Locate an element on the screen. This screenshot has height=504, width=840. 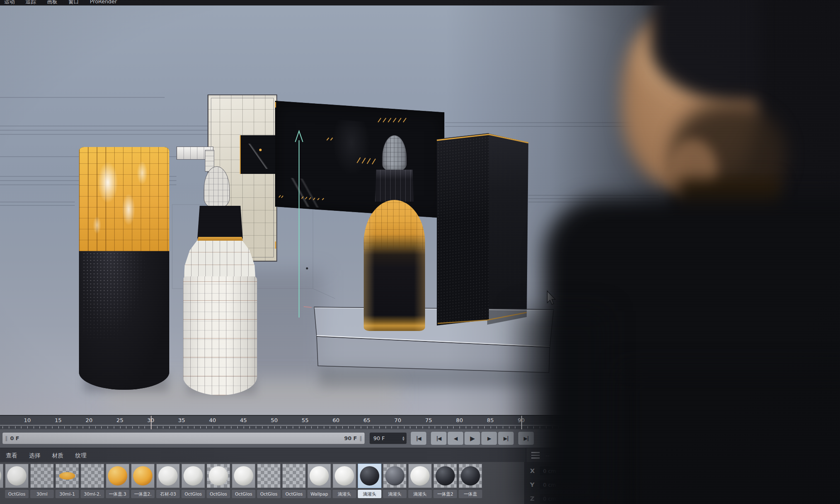
range-start-label: 0 F is located at coordinates (15, 438).